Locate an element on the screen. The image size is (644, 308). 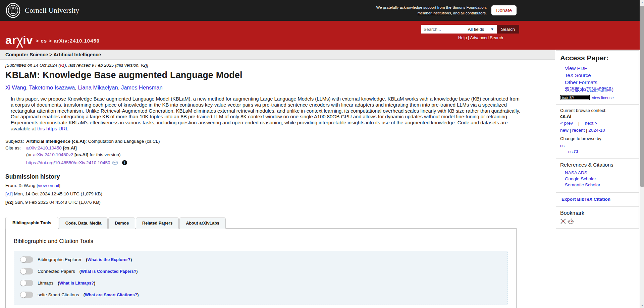
from-post: ] is located at coordinates (60, 186).